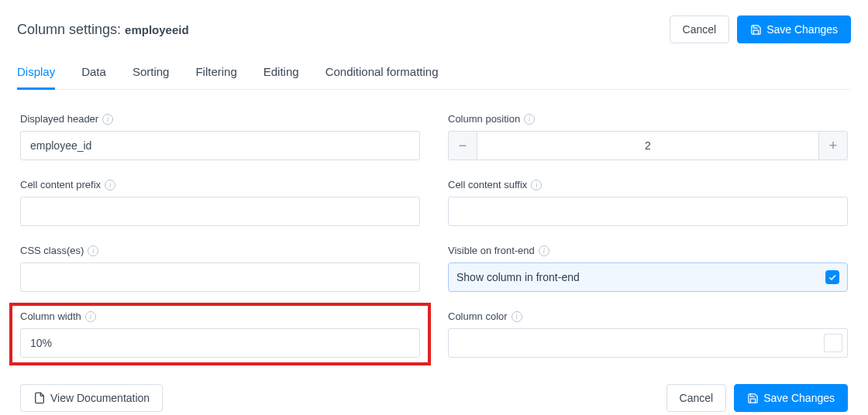 The width and height of the screenshot is (868, 415). Describe the element at coordinates (220, 136) in the screenshot. I see `field-displayed-header: Displayed header i` at that location.